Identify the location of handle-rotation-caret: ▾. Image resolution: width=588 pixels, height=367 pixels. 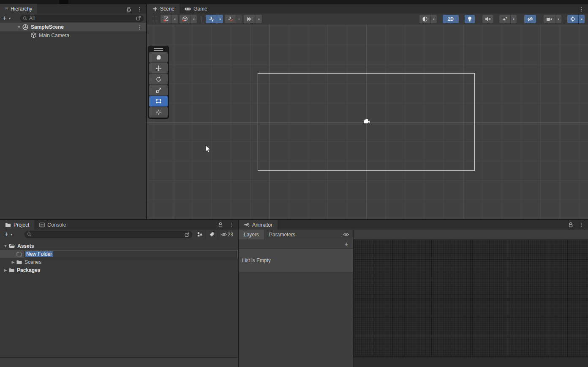
(194, 19).